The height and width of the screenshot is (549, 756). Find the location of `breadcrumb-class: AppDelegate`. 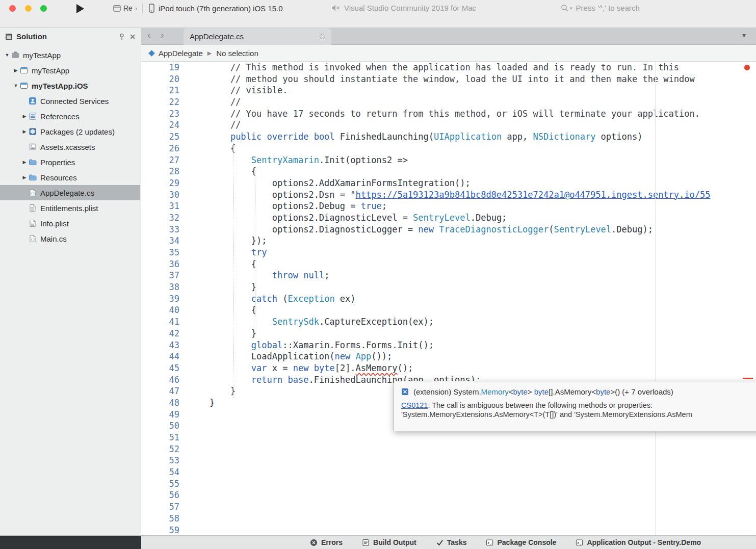

breadcrumb-class: AppDelegate is located at coordinates (180, 53).